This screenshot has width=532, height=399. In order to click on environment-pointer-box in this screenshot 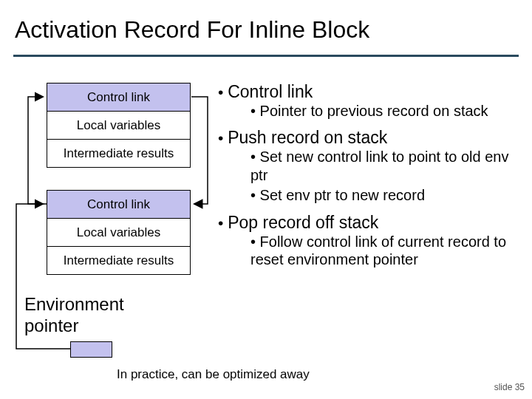, I will do `click(92, 349)`.